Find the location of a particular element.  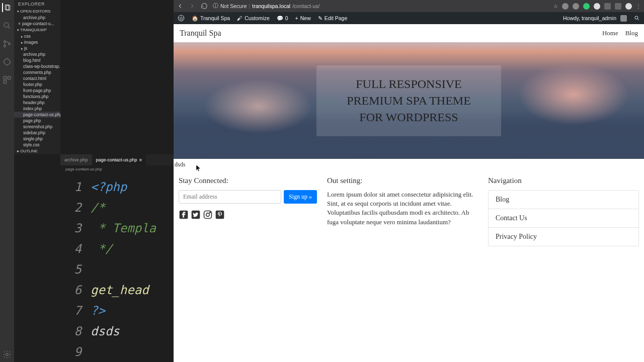

menu-icon: ⋮ is located at coordinates (638, 6).